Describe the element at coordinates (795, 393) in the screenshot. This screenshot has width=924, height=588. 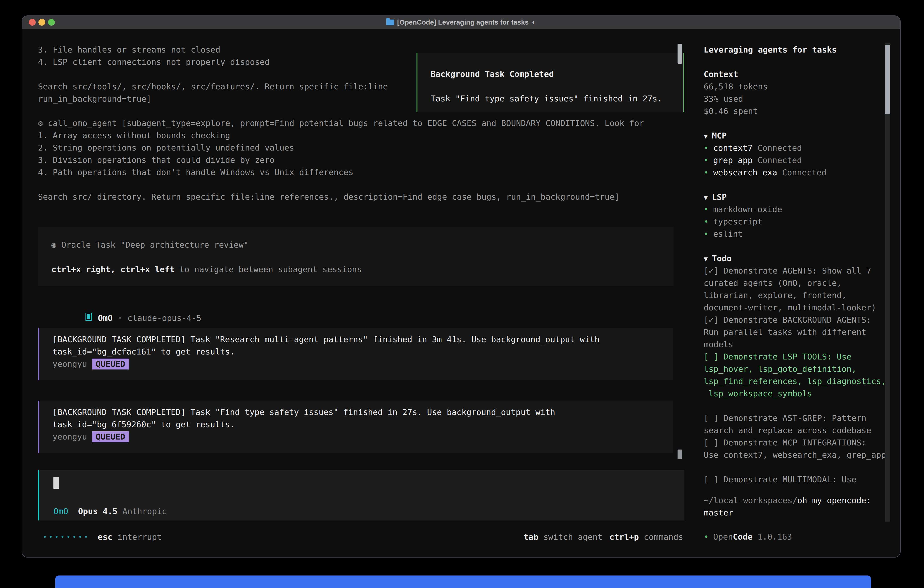
I see `todo-item-active: lsp_workspace_symbols` at that location.